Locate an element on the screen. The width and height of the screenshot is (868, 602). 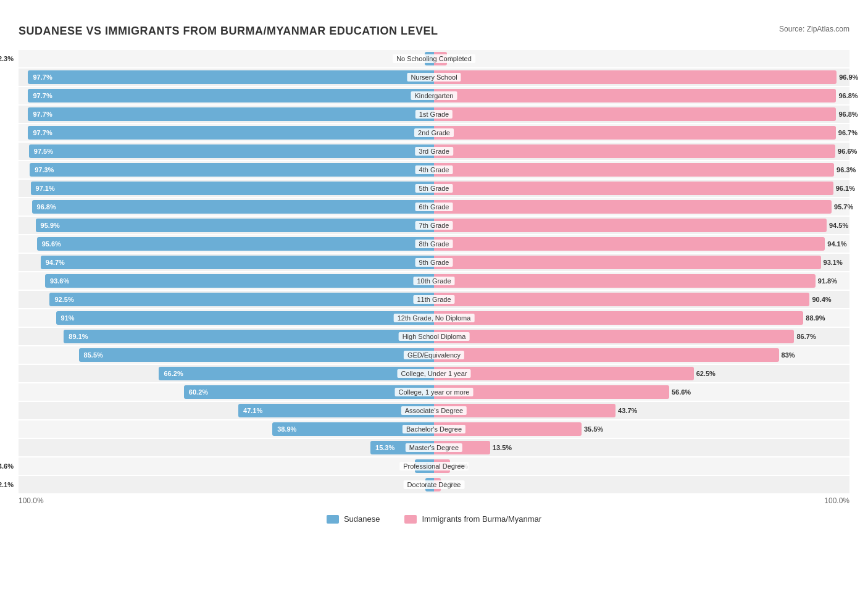
left-bar-value: 97.7% is located at coordinates (42, 96).